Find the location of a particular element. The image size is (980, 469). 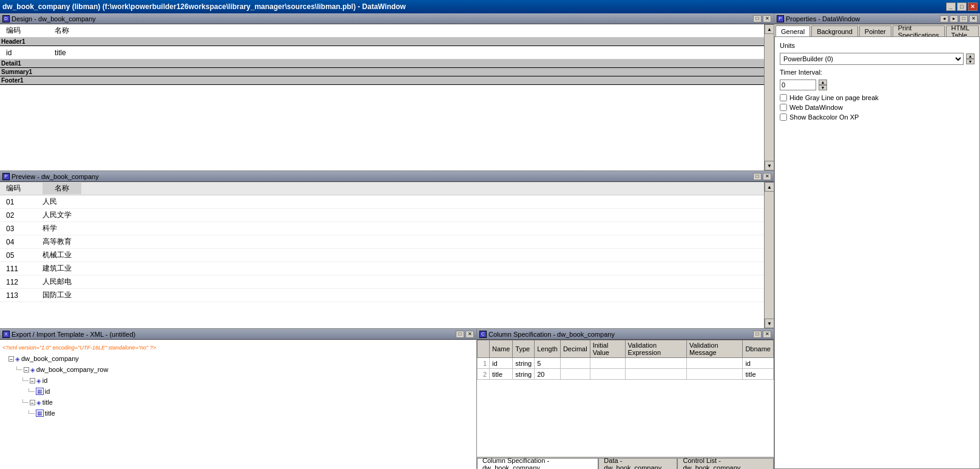

tree-expand-row: – is located at coordinates (27, 370).